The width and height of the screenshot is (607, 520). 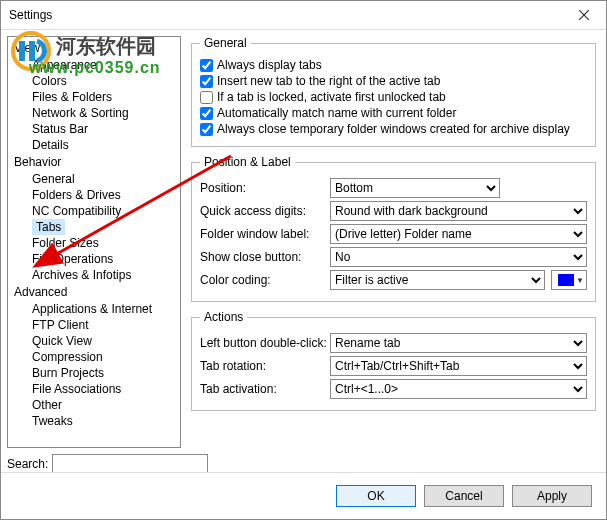 I want to click on general-group: General Always display tabsInsert new ta…, so click(x=394, y=92).